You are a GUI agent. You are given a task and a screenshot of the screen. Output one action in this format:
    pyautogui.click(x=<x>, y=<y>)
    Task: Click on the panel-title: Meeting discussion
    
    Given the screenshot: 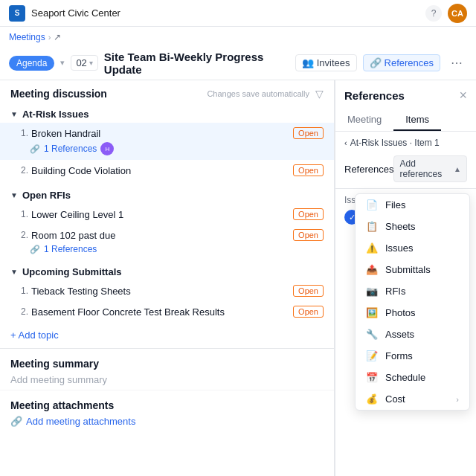 What is the action you would take?
    pyautogui.click(x=59, y=94)
    